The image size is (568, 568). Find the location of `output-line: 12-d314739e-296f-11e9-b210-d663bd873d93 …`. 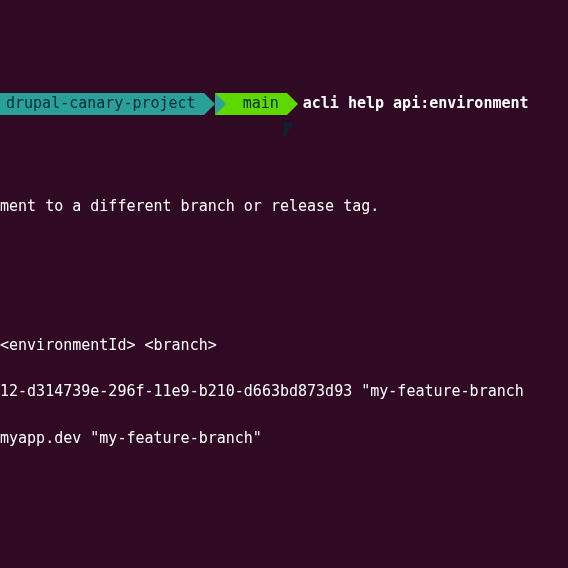

output-line: 12-d314739e-296f-11e9-b210-d663bd873d93 … is located at coordinates (284, 392).